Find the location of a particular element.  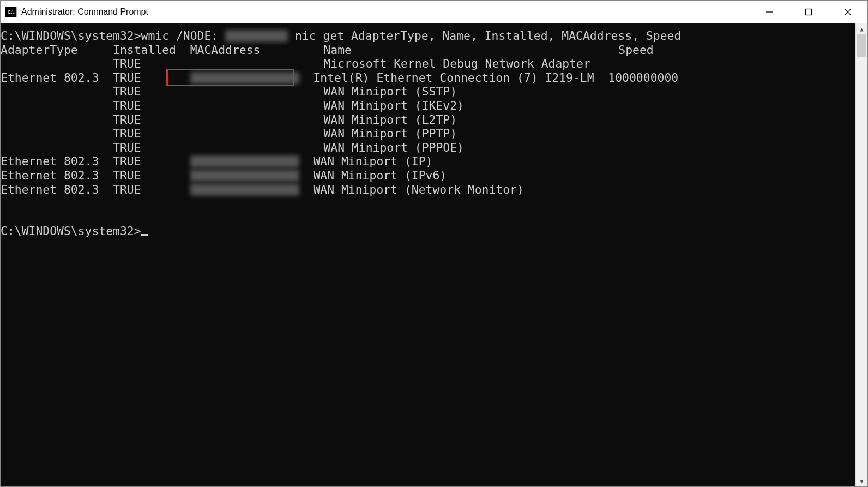

close-button is located at coordinates (848, 12).